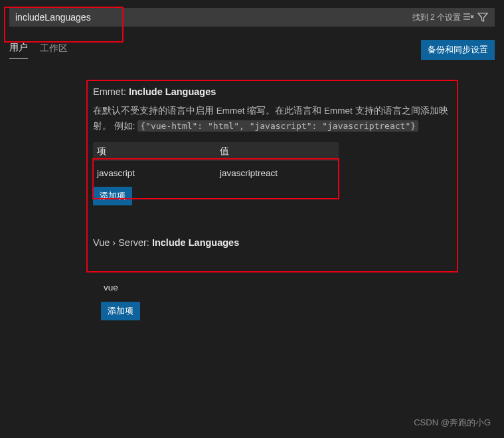  Describe the element at coordinates (195, 243) in the screenshot. I see `setting-title-bold-2: Include Languages` at that location.